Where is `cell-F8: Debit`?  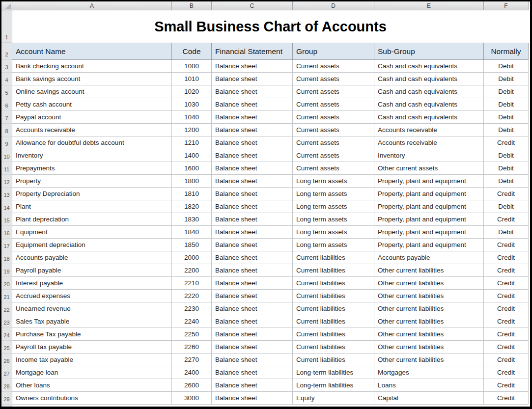 cell-F8: Debit is located at coordinates (506, 130).